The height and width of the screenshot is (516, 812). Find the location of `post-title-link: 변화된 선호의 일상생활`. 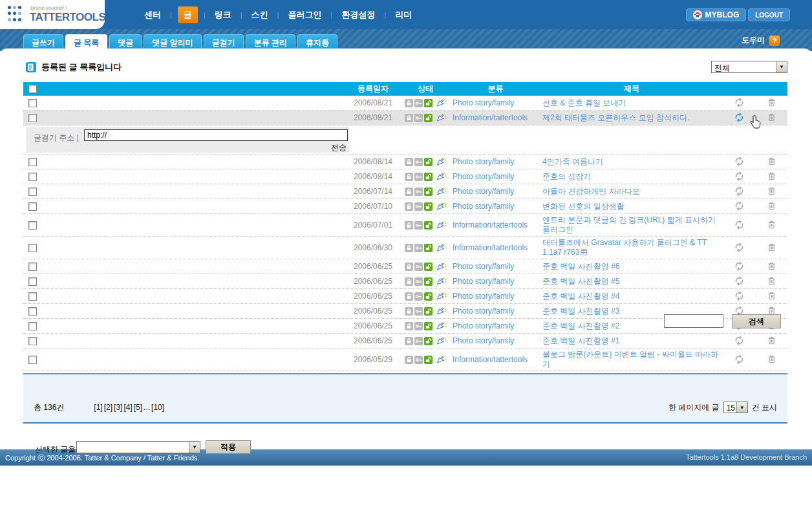

post-title-link: 변화된 선호의 일상생활 is located at coordinates (583, 207).